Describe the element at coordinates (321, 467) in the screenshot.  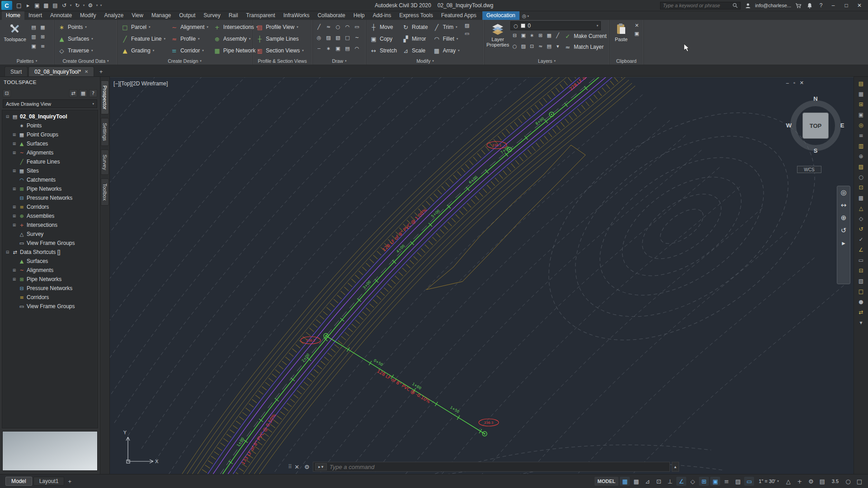
I see `command-recent-icon: ▸▾` at that location.